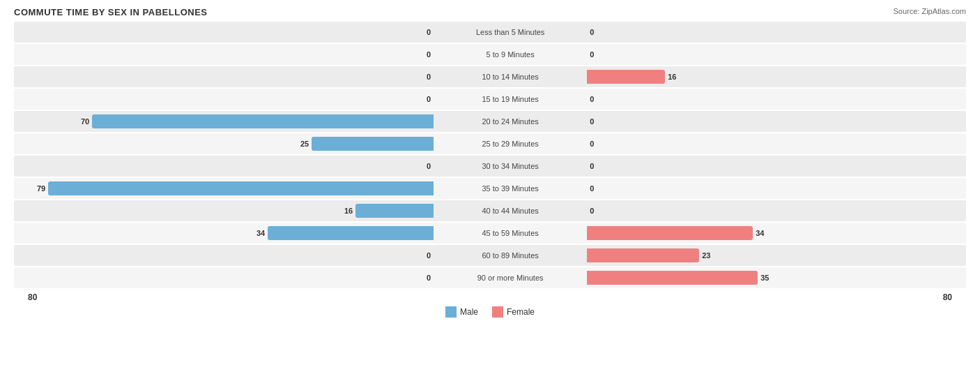 The height and width of the screenshot is (365, 980). What do you see at coordinates (510, 99) in the screenshot?
I see `row-label: 15 to 19 Minutes` at bounding box center [510, 99].